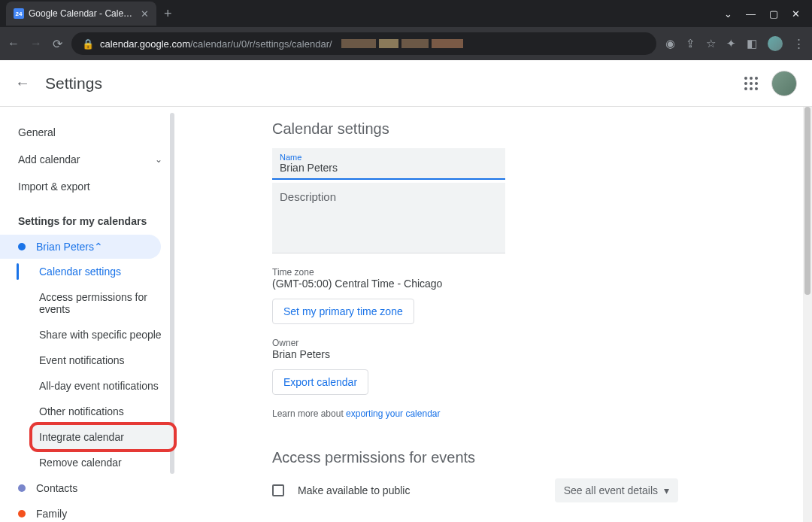 This screenshot has height=522, width=812. What do you see at coordinates (87, 511) in the screenshot?
I see `sidebar-calendar-family: Family` at bounding box center [87, 511].